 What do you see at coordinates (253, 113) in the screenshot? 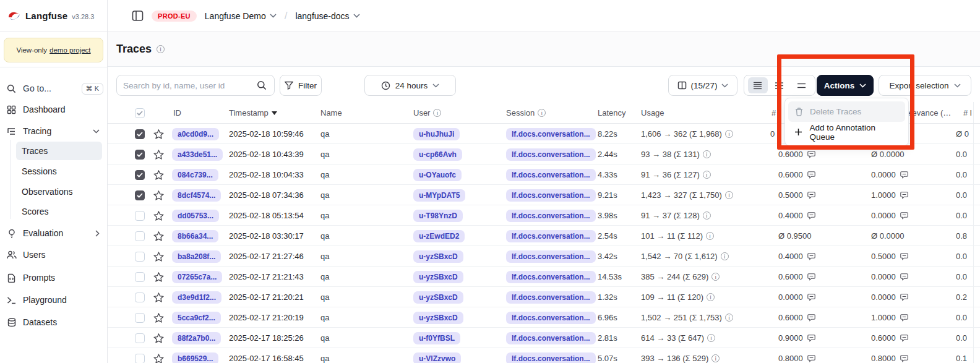
I see `header-timestamp: Timestamp` at bounding box center [253, 113].